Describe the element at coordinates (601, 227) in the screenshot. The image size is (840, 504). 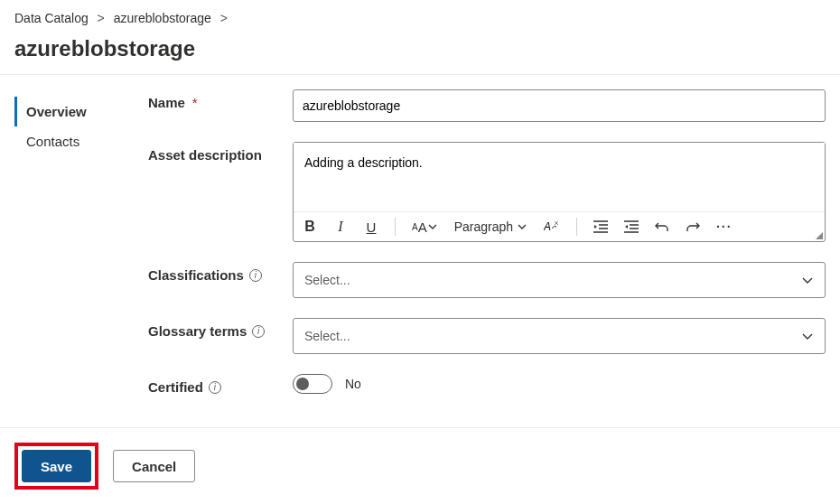
I see `outdent-icon` at that location.